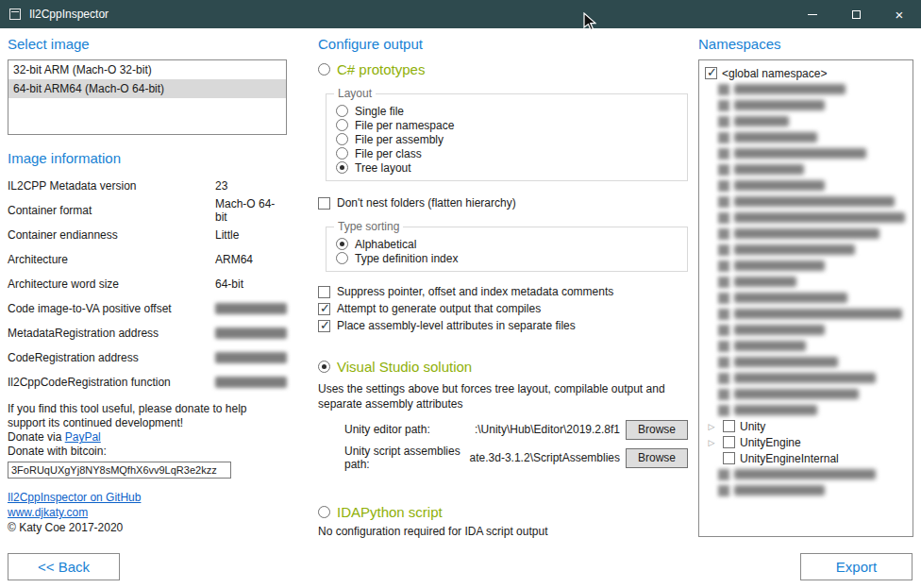 Image resolution: width=921 pixels, height=588 pixels. I want to click on radio-row-idapython: IDAPython script, so click(504, 512).